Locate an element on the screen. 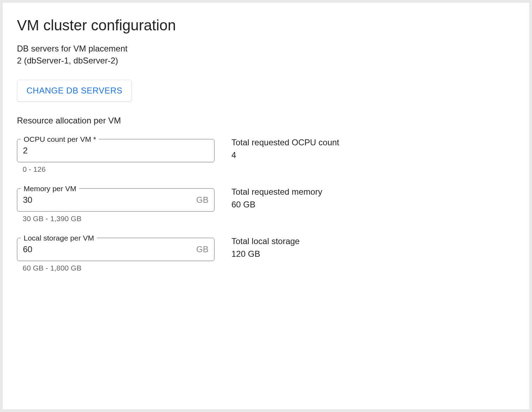  change-db-servers-button: CHANGE DB SERVERS is located at coordinates (74, 91).